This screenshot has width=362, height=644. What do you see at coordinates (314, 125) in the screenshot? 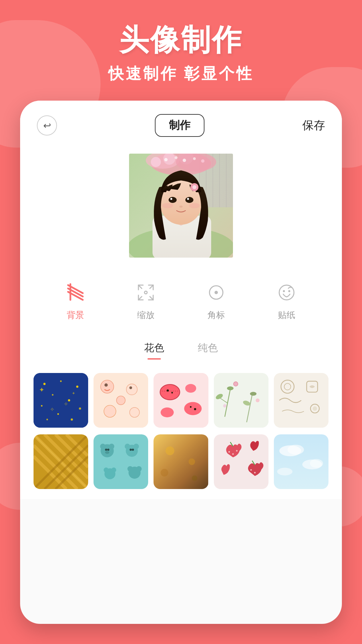
I see `save-button: 保存` at bounding box center [314, 125].